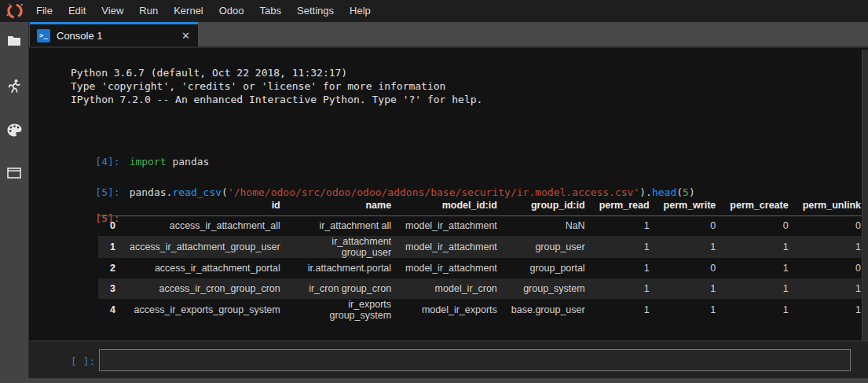 Image resolution: width=868 pixels, height=383 pixels. Describe the element at coordinates (83, 362) in the screenshot. I see `empty-in-prompt: [ ]:` at that location.